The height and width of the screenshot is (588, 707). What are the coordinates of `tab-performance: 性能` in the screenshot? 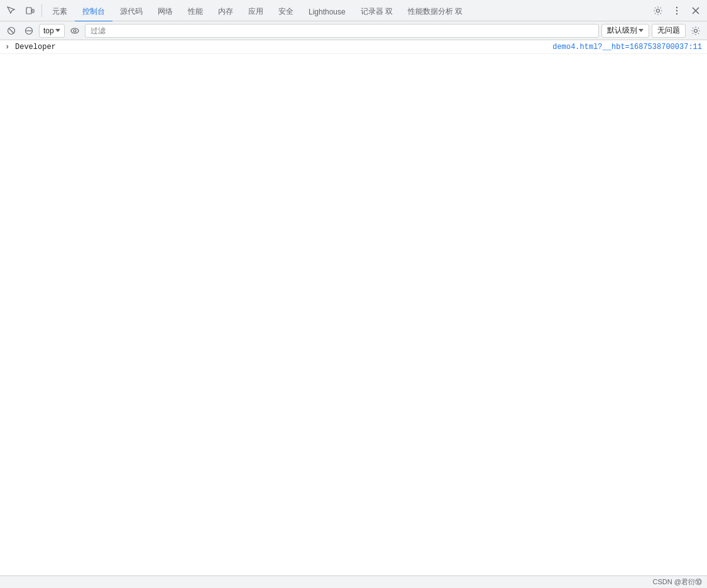 It's located at (195, 13).